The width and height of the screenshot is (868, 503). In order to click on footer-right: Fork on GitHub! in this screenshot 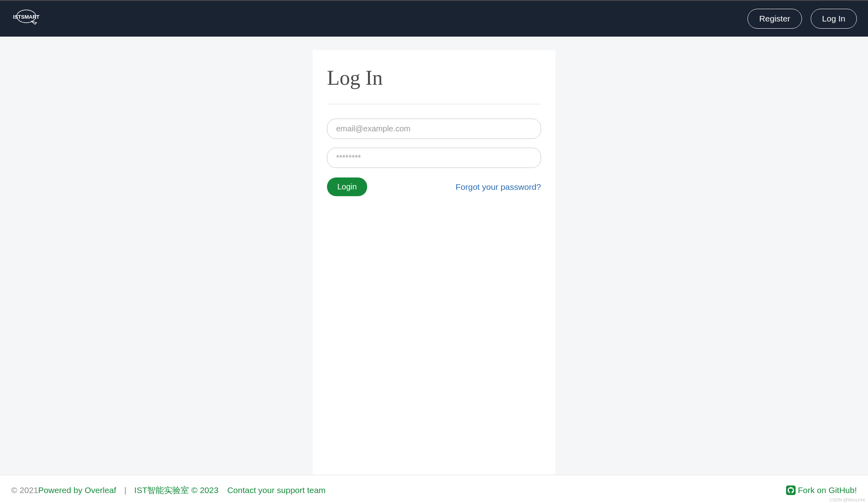, I will do `click(821, 490)`.